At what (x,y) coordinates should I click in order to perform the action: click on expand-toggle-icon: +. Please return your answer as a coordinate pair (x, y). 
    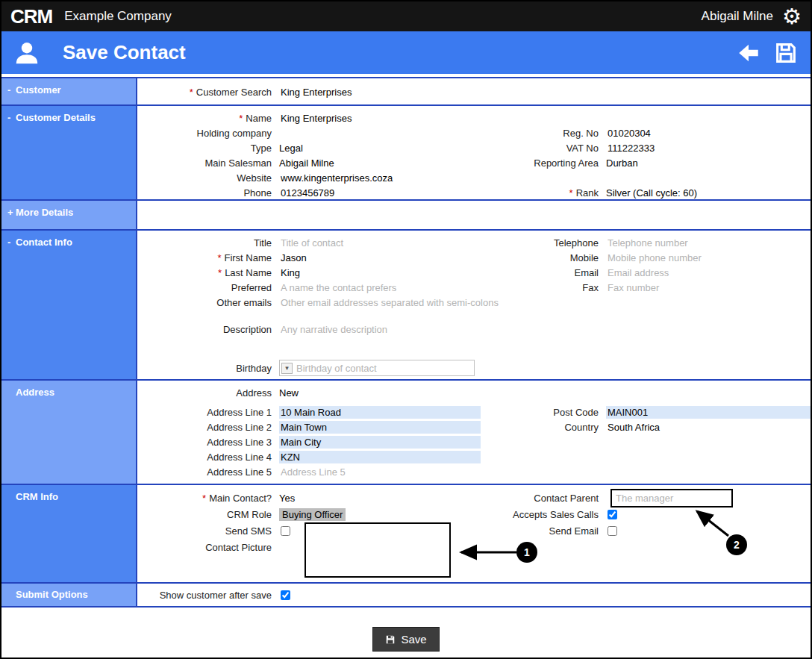
    Looking at the image, I should click on (12, 212).